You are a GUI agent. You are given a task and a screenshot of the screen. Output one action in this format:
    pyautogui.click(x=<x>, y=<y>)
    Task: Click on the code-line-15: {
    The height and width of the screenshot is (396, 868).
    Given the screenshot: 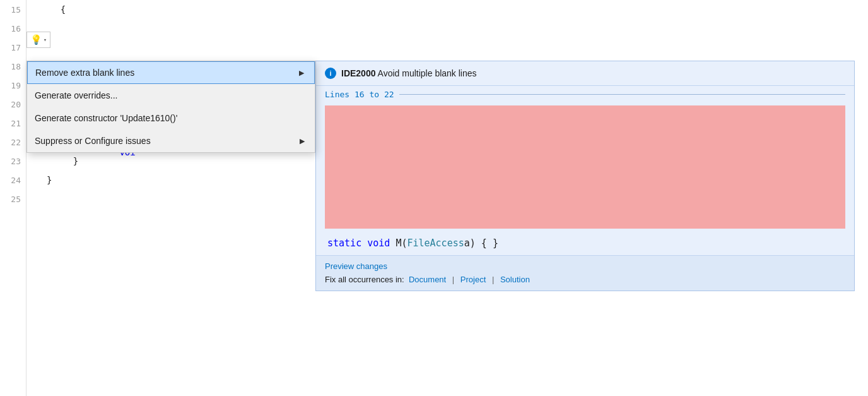 What is the action you would take?
    pyautogui.click(x=454, y=9)
    